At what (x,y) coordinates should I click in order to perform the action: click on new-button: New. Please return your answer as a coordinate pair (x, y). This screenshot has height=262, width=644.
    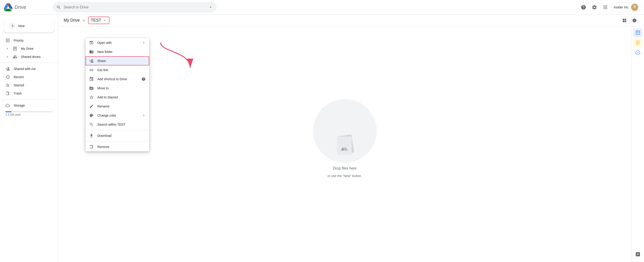
    Looking at the image, I should click on (29, 26).